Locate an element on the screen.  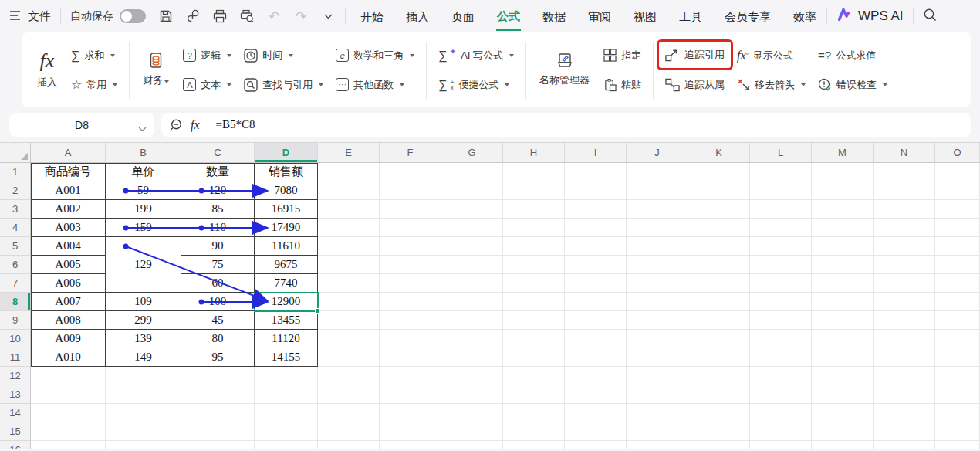
cell-A10: A009 is located at coordinates (68, 339).